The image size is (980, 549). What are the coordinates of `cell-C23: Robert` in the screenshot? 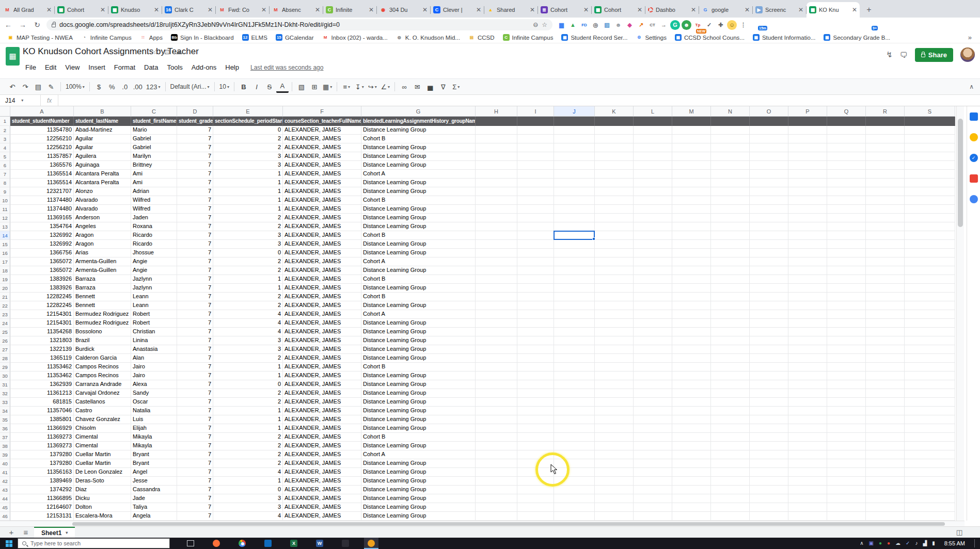 It's located at (154, 315).